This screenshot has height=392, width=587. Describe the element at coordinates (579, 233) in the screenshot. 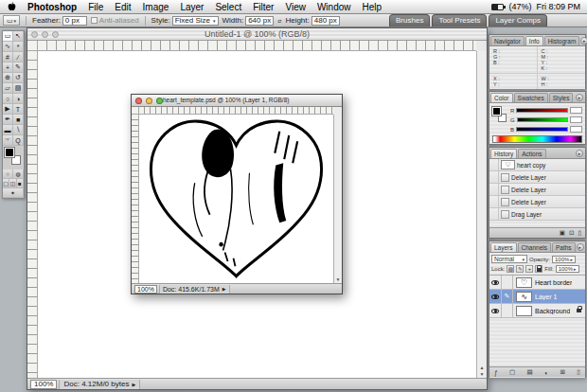

I see `delete-state-button: ▯` at that location.